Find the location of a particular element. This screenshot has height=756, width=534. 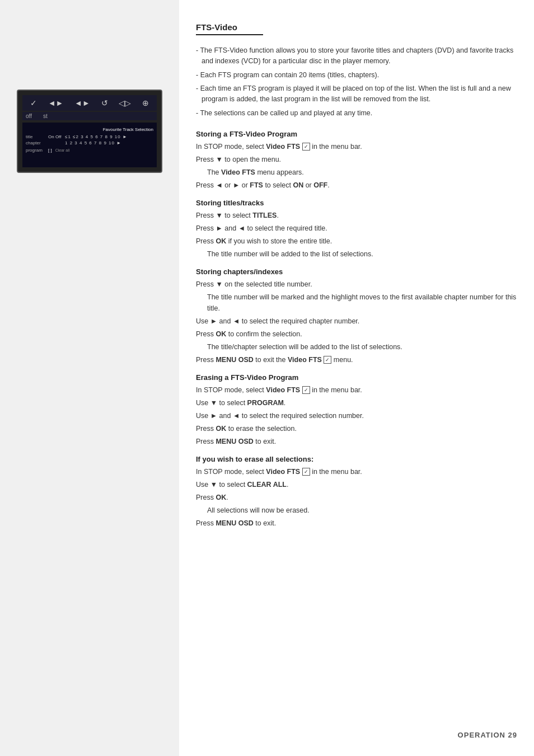

para-2-2: Use ► and ◄ to select the required chapt… is located at coordinates (357, 321).